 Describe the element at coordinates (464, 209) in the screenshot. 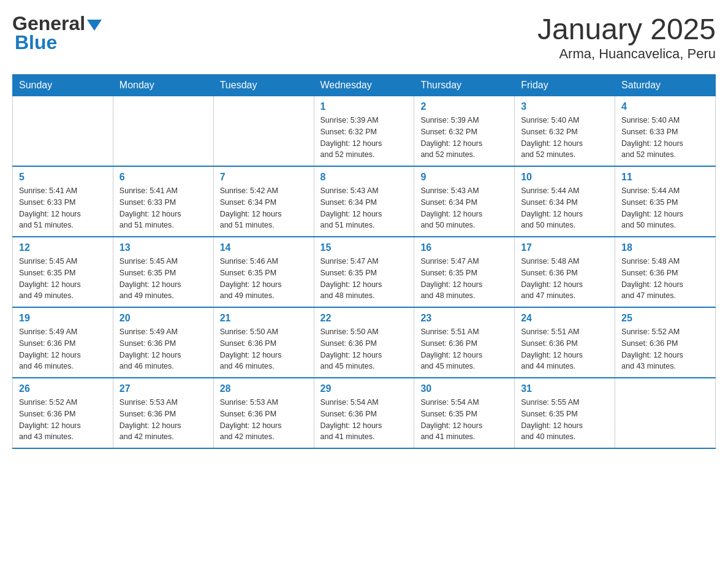

I see `day-info: Sunrise: 5:43 AMSunset: 6:34 PMDaylight:…` at that location.